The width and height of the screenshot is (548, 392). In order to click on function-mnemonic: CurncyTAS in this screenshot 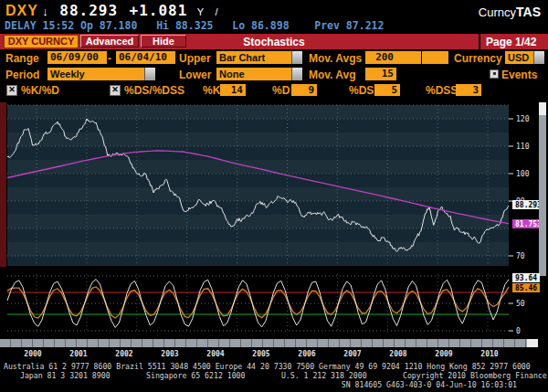, I will do `click(510, 12)`.